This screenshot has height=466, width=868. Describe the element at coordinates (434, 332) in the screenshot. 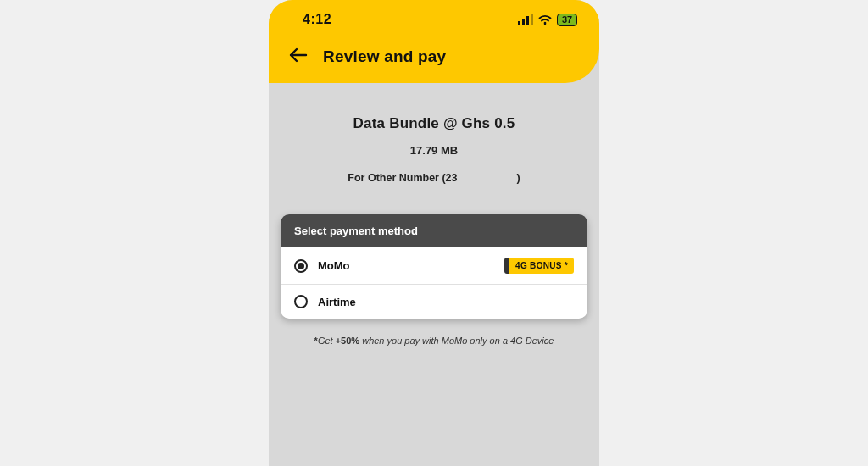

I see `bonus-footnote: *Get +50% when you pay with MoMo only on…` at that location.